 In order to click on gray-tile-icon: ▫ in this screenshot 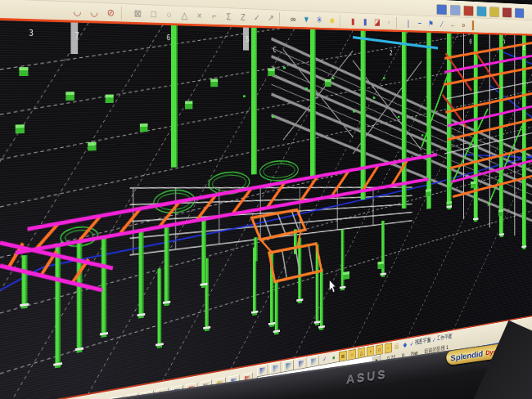, I will do `click(389, 22)`.